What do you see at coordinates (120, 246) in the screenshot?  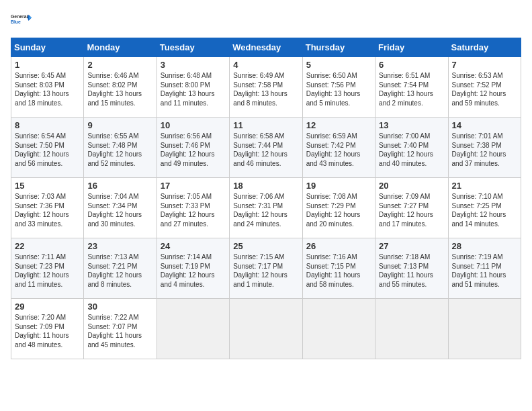 I see `day-number: 23` at bounding box center [120, 246].